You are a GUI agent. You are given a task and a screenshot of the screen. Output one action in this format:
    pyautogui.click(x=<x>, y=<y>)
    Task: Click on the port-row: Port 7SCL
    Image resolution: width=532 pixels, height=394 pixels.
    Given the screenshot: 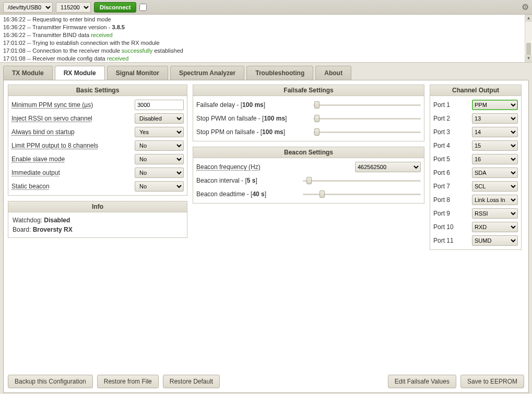 What is the action you would take?
    pyautogui.click(x=476, y=186)
    